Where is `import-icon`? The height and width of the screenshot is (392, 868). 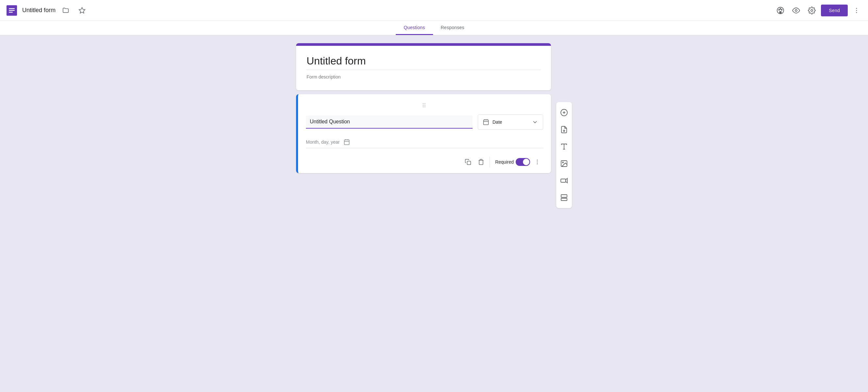 import-icon is located at coordinates (564, 130).